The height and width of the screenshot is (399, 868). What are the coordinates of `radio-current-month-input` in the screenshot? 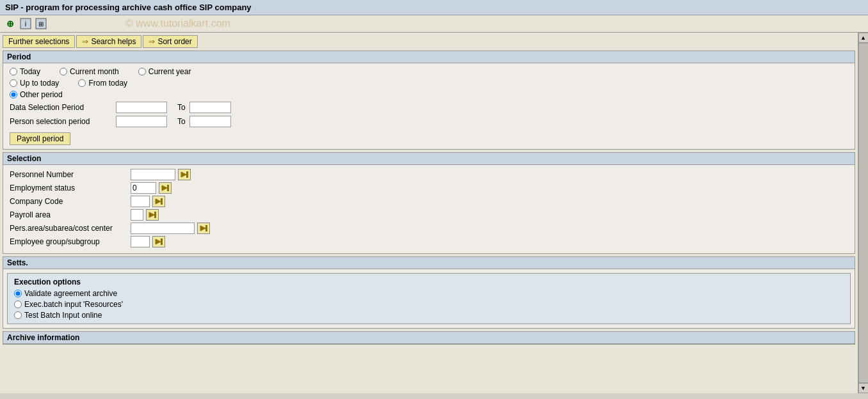 It's located at (63, 72).